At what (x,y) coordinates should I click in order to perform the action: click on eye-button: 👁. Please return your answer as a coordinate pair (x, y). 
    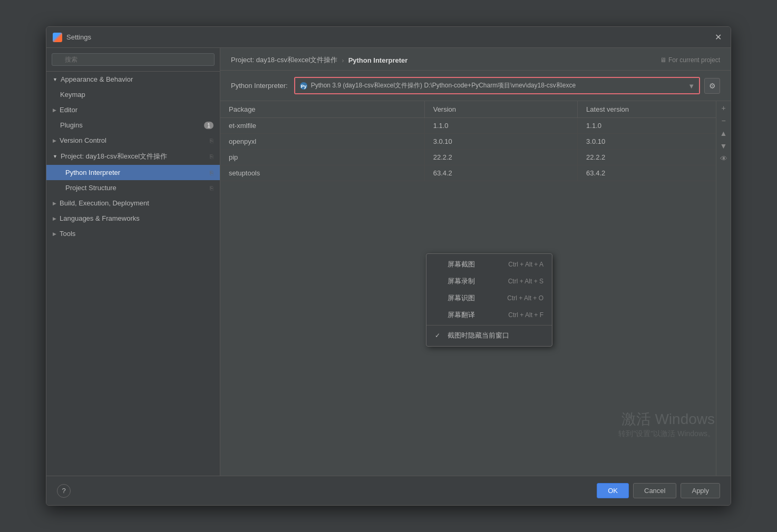
    Looking at the image, I should click on (724, 159).